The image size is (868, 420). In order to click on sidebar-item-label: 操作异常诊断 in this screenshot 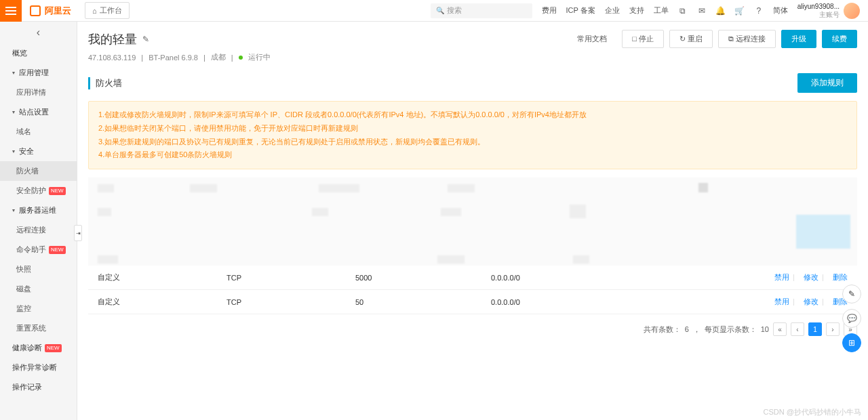, I will do `click(35, 367)`.